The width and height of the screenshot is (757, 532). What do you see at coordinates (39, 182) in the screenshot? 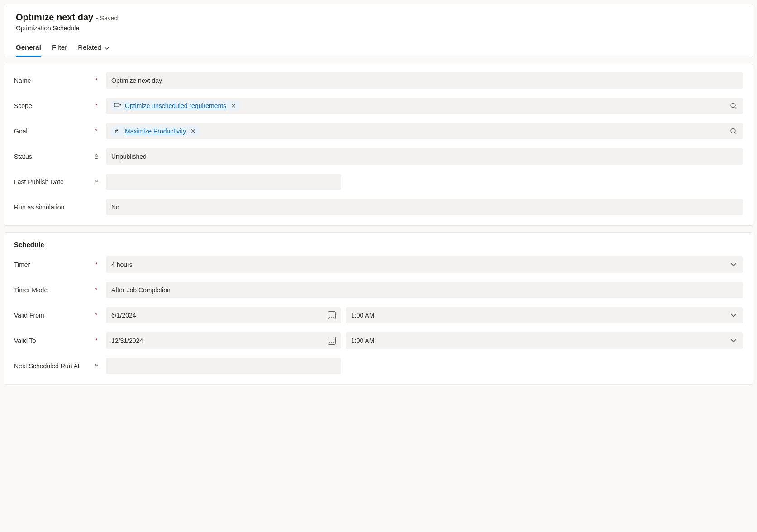
I see `field-label: Last Publish Date` at bounding box center [39, 182].